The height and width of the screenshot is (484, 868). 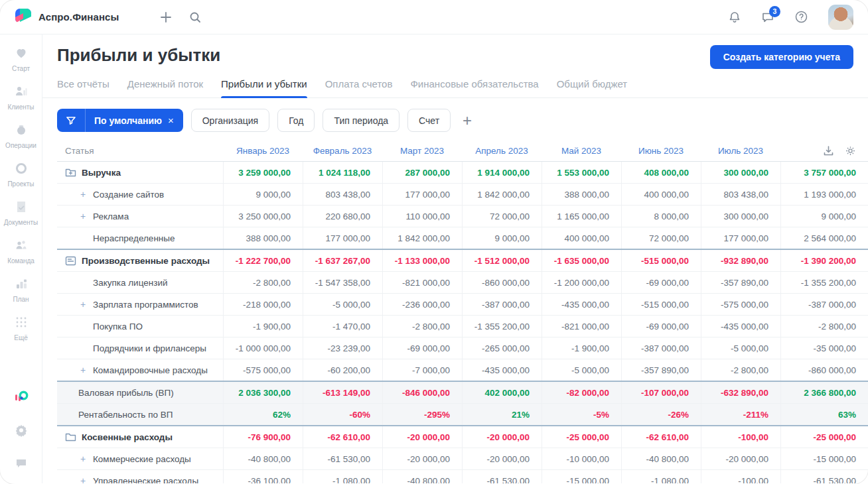 What do you see at coordinates (263, 216) in the screenshot?
I see `value-cell: 3 250 000,00` at bounding box center [263, 216].